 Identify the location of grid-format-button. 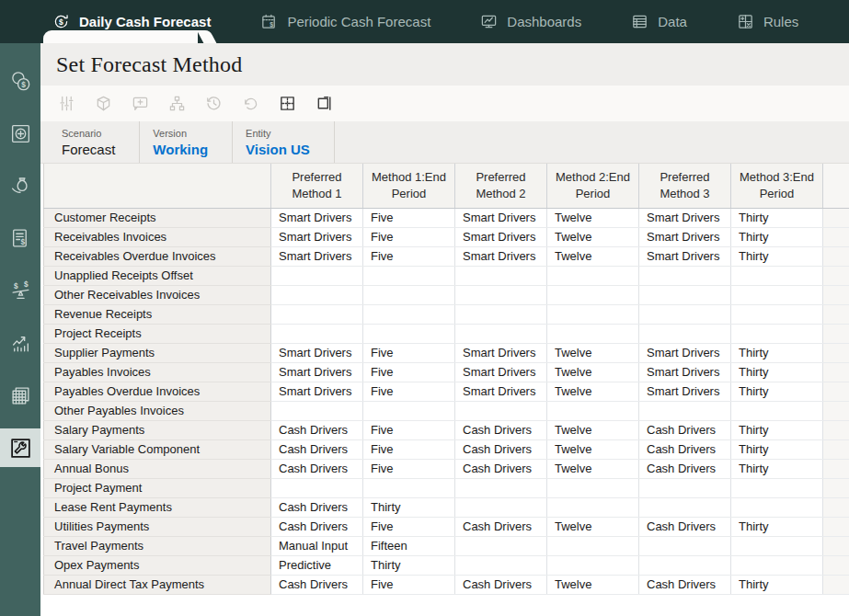
(287, 103).